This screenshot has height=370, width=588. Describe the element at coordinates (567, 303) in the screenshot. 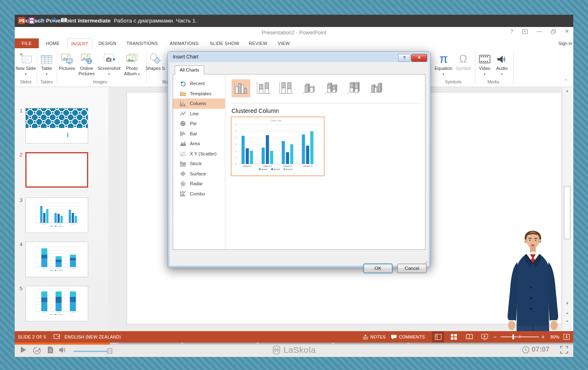

I see `scroll-down-icon: ▼` at that location.